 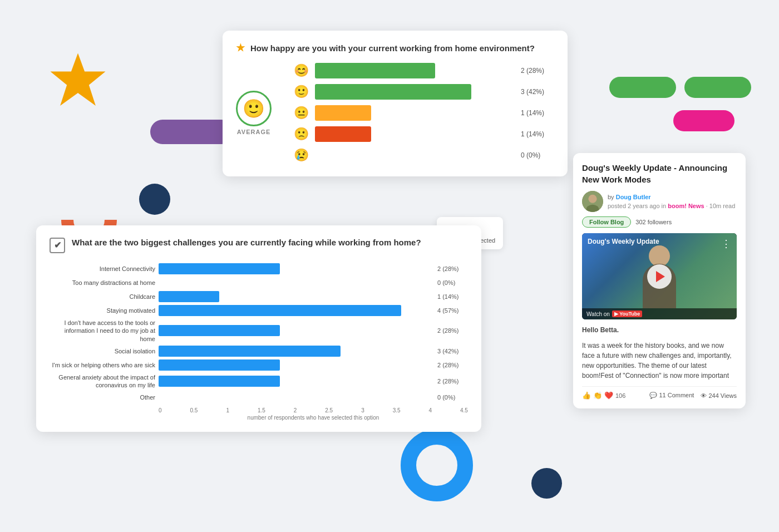 I want to click on challenge-label-5: I don't have access to the tools or info…, so click(x=102, y=331).